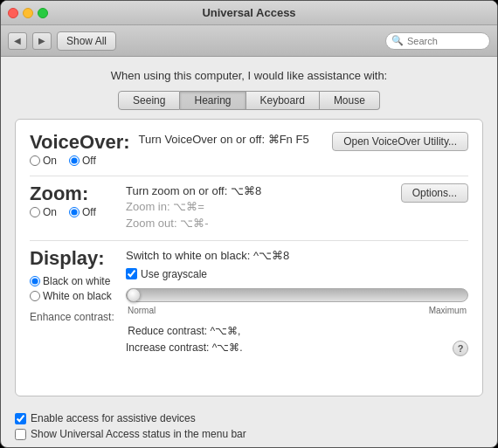  I want to click on zoom-options-button: Options..., so click(435, 193).